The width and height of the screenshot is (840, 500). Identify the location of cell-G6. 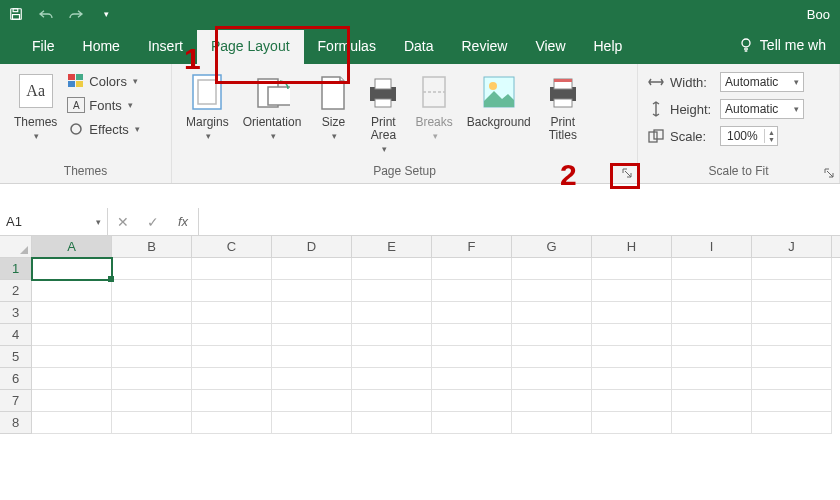
(552, 379).